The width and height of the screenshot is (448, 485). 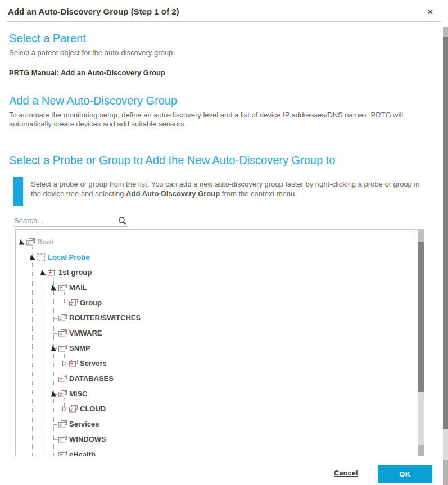 I want to click on add-group-heading: Add a New Auto-Discovery Group, so click(x=93, y=101).